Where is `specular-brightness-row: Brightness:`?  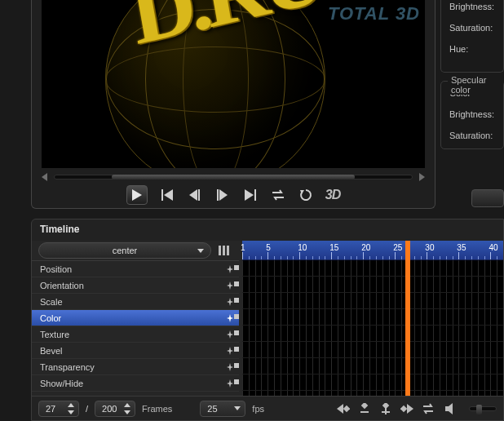 specular-brightness-row: Brightness: is located at coordinates (476, 114).